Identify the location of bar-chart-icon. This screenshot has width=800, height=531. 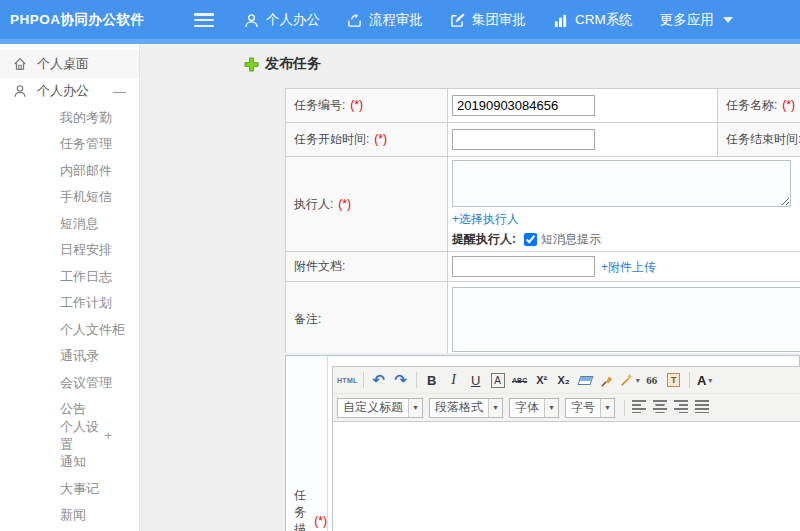
(560, 20).